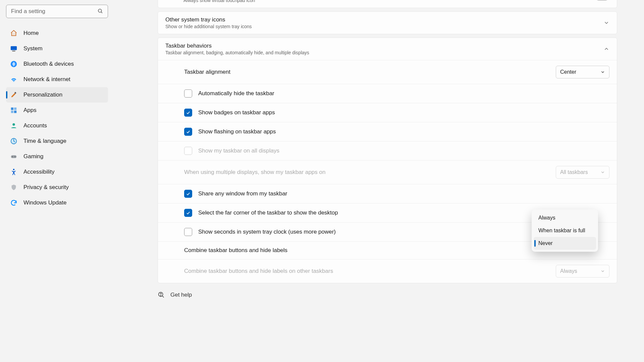 The image size is (644, 362). Describe the element at coordinates (387, 295) in the screenshot. I see `footer-links: Get help` at that location.